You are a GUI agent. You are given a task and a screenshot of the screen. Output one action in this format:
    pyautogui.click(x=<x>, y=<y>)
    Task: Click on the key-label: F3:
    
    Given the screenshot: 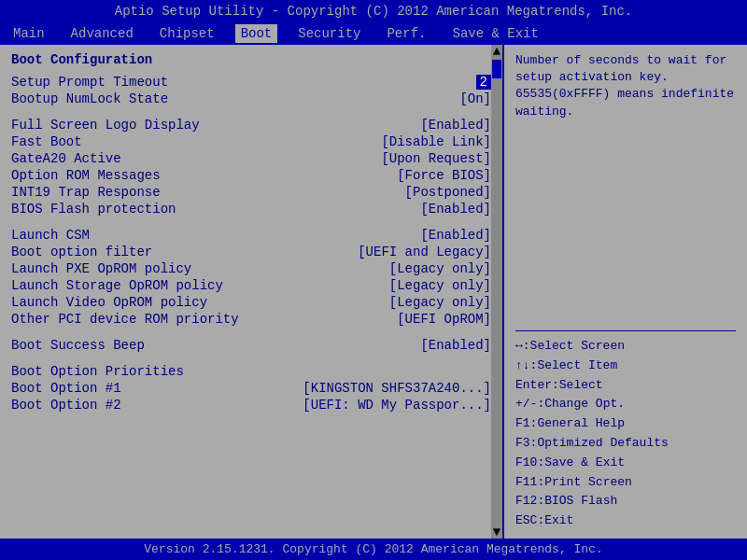 What is the action you would take?
    pyautogui.click(x=527, y=444)
    